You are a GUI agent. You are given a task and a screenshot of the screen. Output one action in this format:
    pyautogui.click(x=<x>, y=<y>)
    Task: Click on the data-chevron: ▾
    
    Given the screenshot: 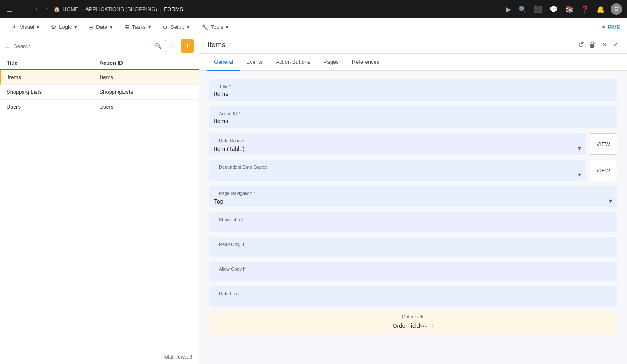 What is the action you would take?
    pyautogui.click(x=111, y=27)
    